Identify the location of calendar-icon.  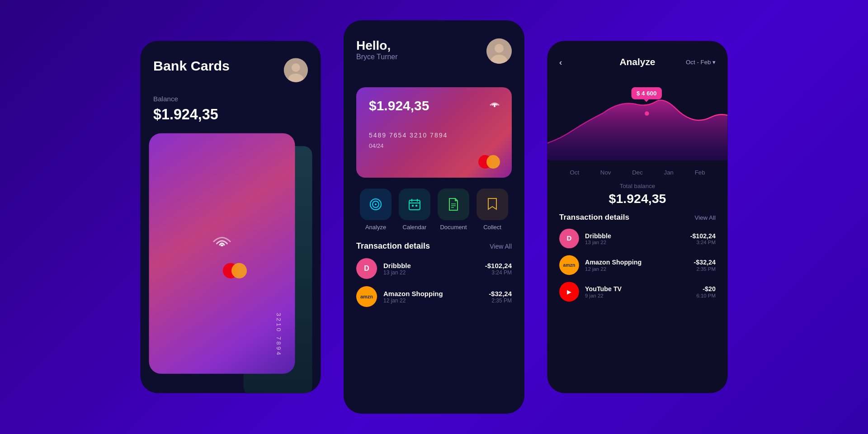
(415, 204).